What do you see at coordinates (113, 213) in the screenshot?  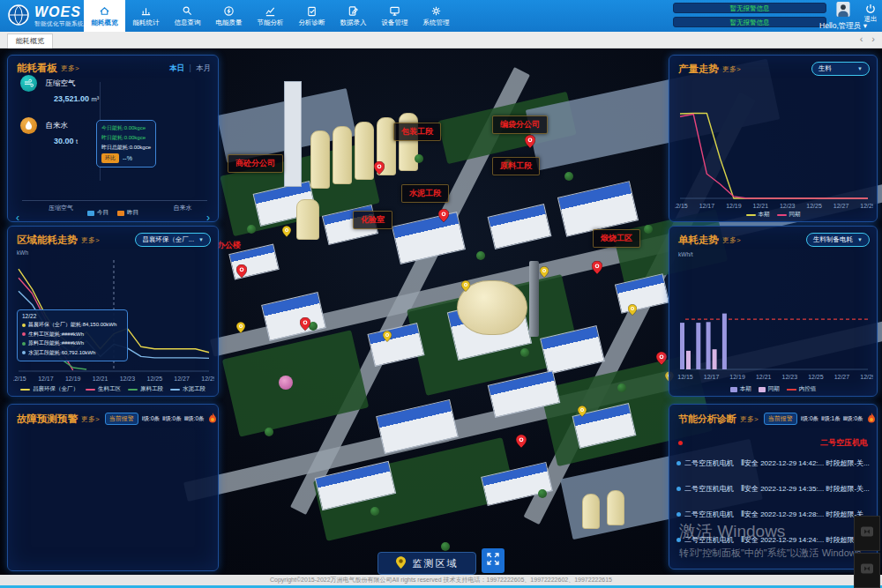 I see `mini-chart-legend: 今日昨日` at bounding box center [113, 213].